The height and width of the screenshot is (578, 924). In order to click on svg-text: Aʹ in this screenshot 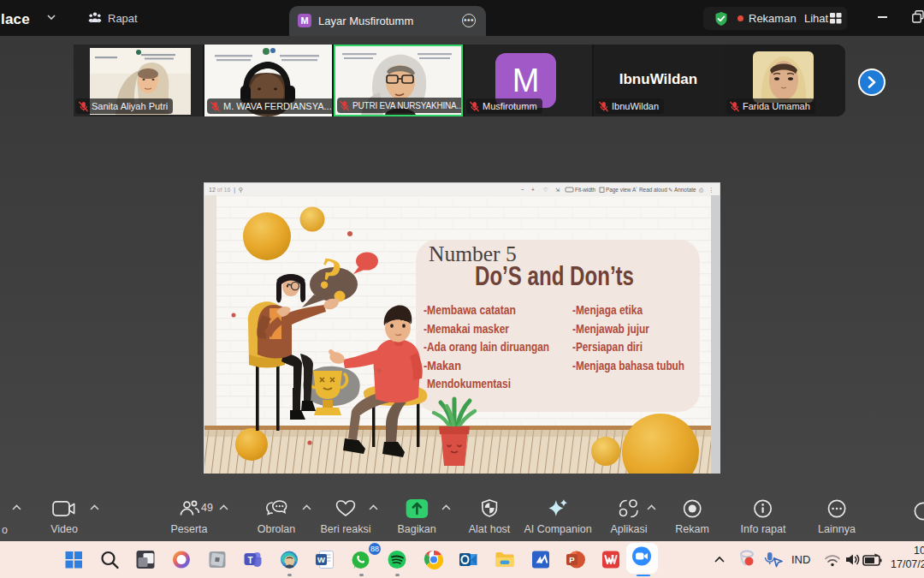, I will do `click(635, 190)`.